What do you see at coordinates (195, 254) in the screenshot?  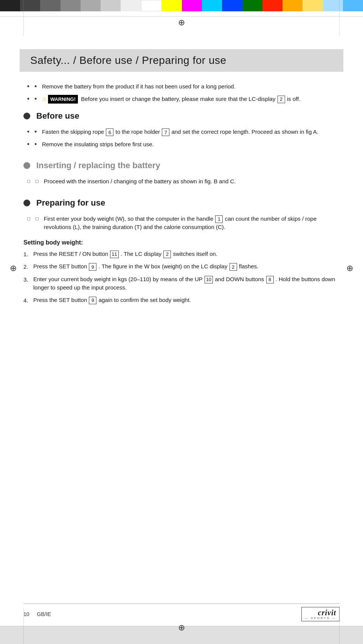 I see `step1-text-c: switches itself on.` at bounding box center [195, 254].